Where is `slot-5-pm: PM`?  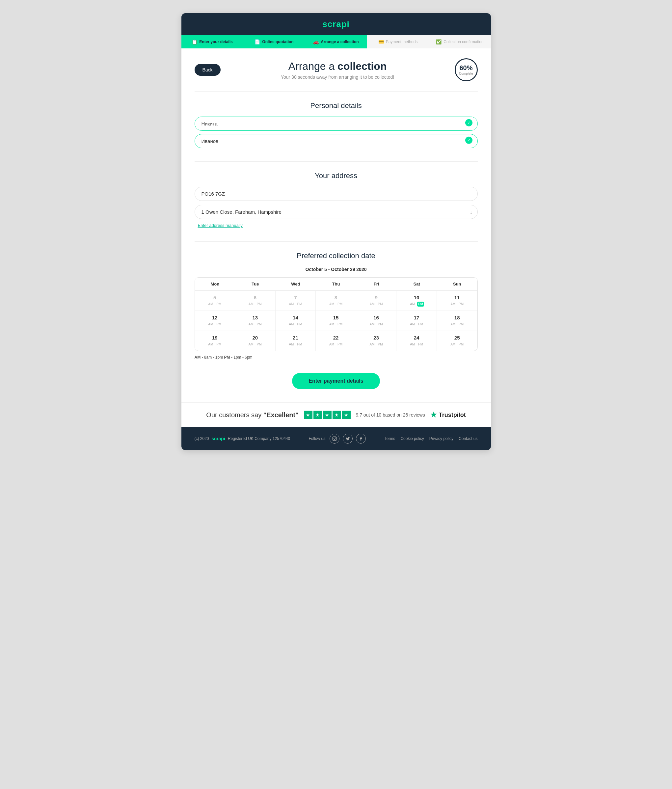 slot-5-pm: PM is located at coordinates (219, 304).